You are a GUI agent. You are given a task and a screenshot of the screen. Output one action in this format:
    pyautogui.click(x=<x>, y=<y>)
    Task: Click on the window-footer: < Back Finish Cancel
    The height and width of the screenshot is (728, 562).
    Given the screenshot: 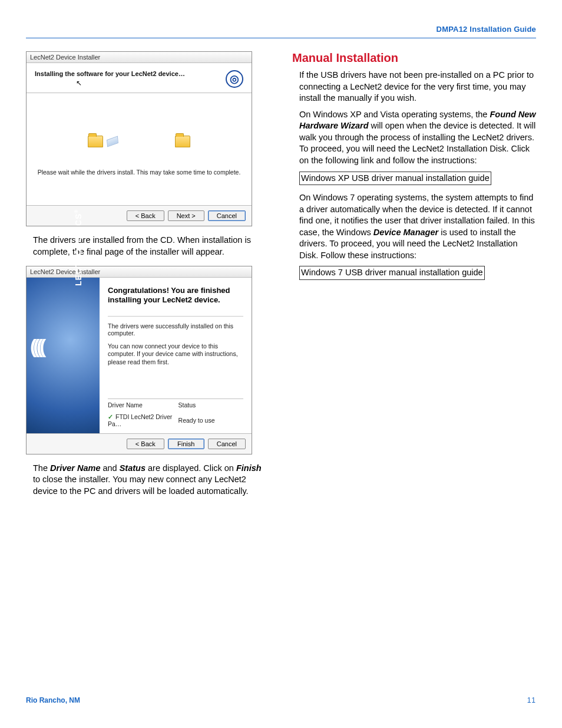 What is the action you would take?
    pyautogui.click(x=139, y=443)
    